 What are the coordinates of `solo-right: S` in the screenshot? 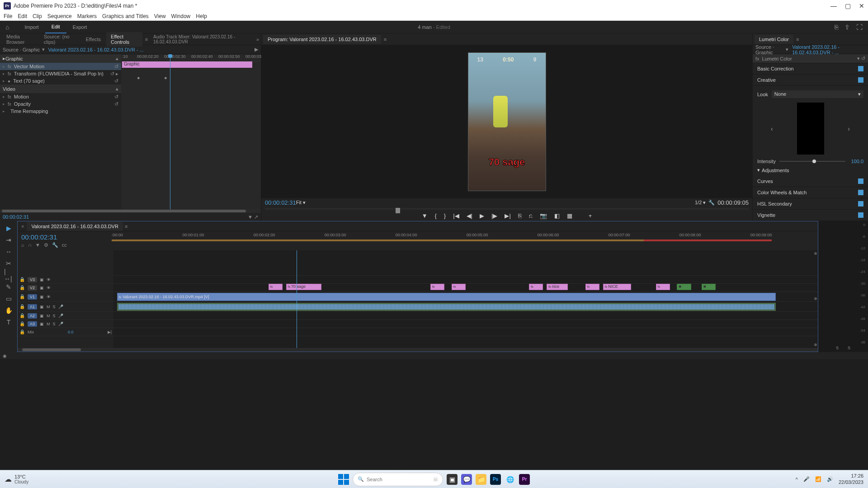 It's located at (849, 348).